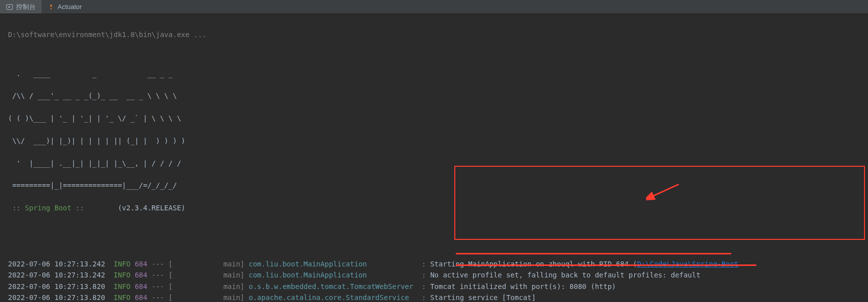  I want to click on tab-console: 控制台, so click(21, 7).